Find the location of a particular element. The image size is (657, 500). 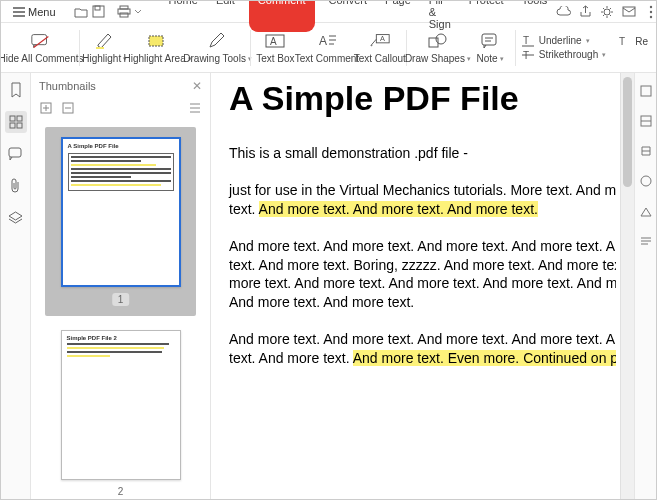

tab-tools: Tools is located at coordinates (535, 16).